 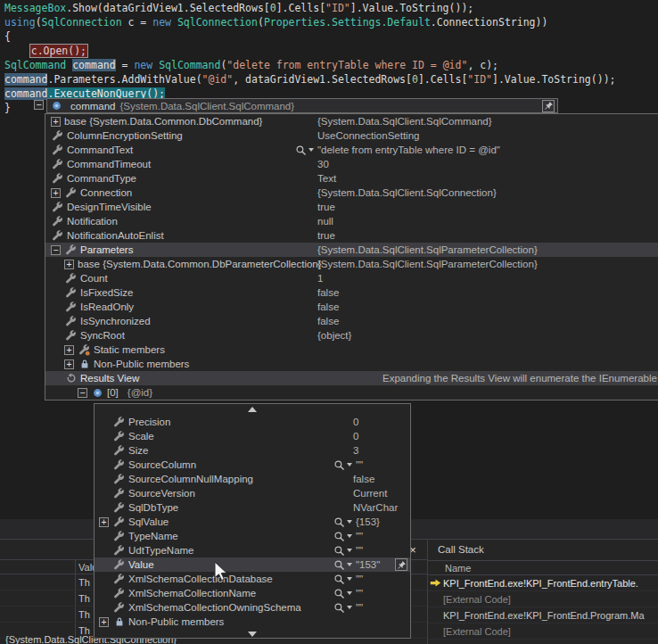 What do you see at coordinates (351, 278) in the screenshot?
I see `property-row: Count1` at bounding box center [351, 278].